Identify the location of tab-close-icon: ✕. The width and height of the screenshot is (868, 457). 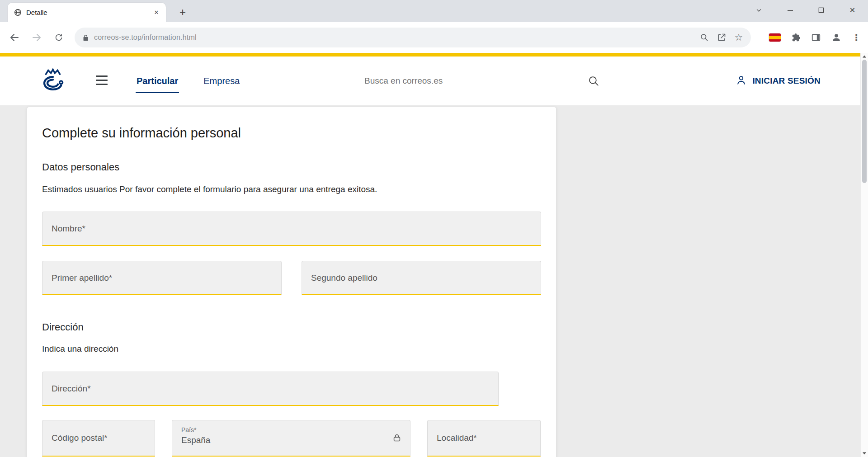
(156, 13).